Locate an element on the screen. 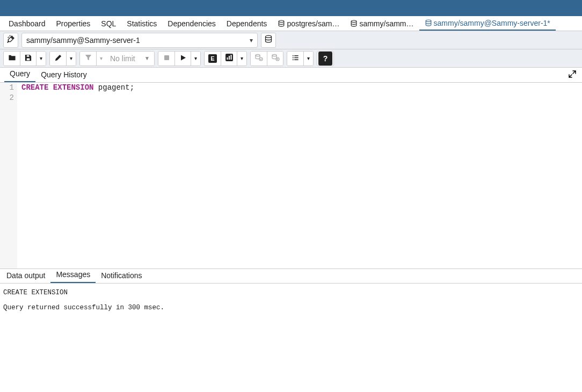  connection-select: sammy/sammy@Sammy-server-1 ▾ is located at coordinates (140, 40).